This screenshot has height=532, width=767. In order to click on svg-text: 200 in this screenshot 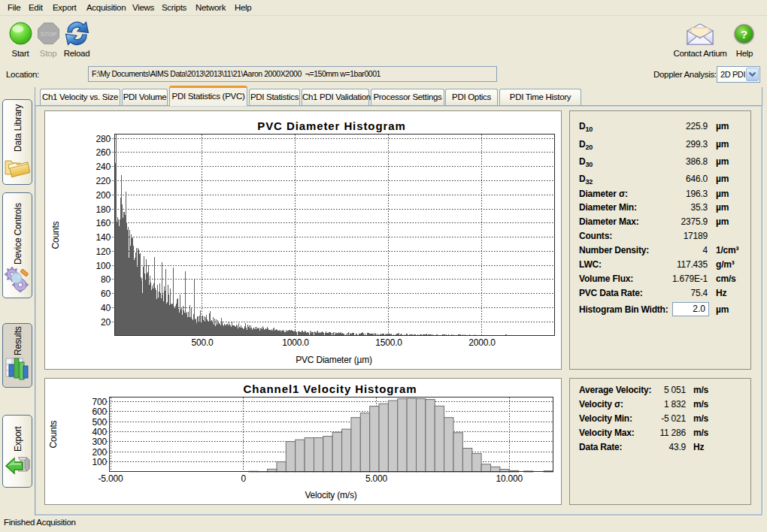, I will do `click(100, 452)`.